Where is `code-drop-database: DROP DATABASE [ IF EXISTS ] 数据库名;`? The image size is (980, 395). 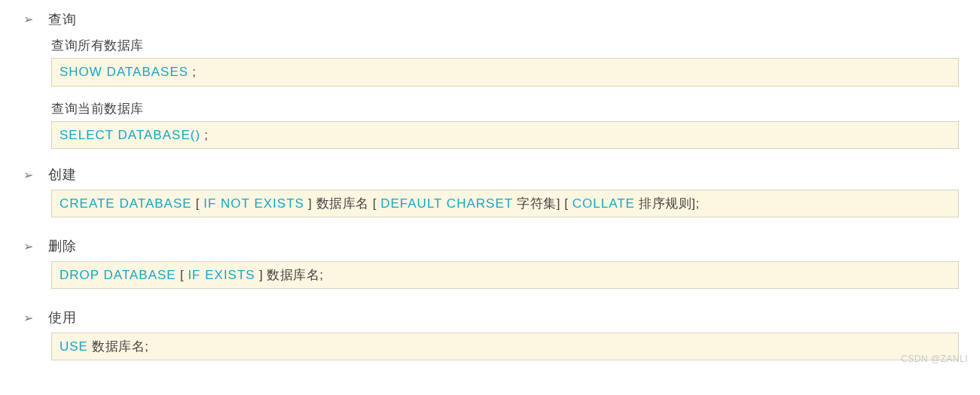
code-drop-database: DROP DATABASE [ IF EXISTS ] 数据库名; is located at coordinates (505, 275).